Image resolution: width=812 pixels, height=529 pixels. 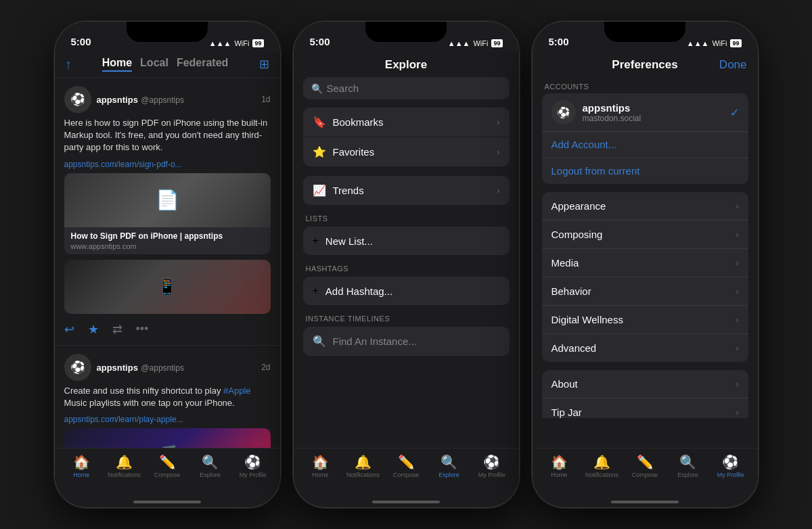 I want to click on filter-icon: ⊞, so click(x=264, y=64).